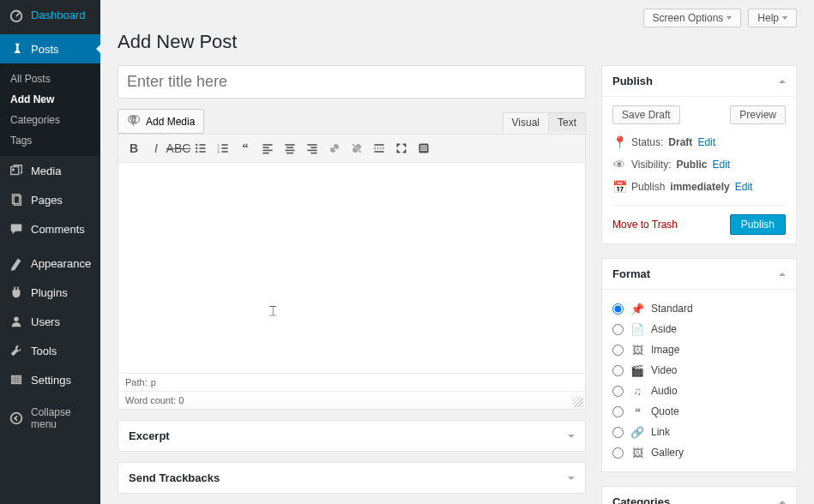  What do you see at coordinates (16, 229) in the screenshot?
I see `comments-icon` at bounding box center [16, 229].